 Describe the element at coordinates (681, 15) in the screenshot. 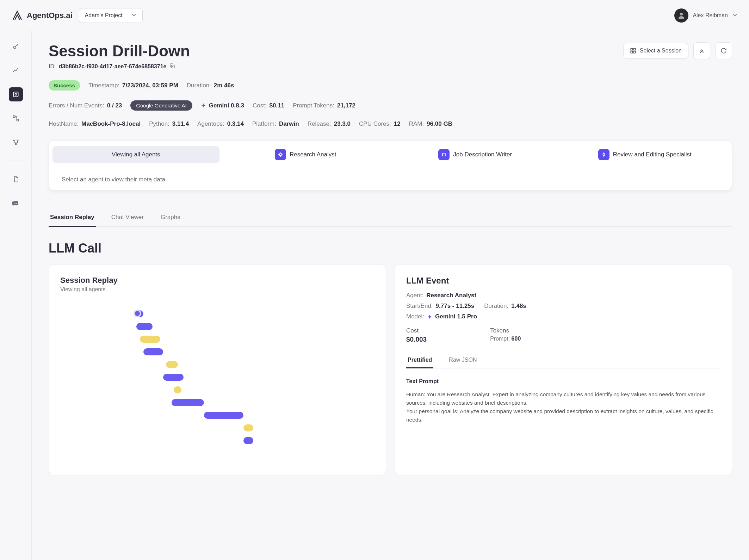

I see `avatar` at that location.